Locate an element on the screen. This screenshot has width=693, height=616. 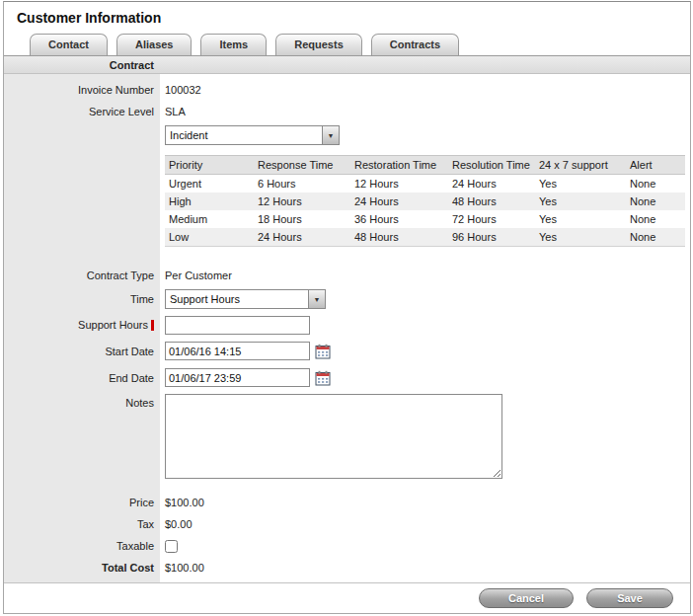
sla-row: High12 Hours24 Hours48 HoursYesNone is located at coordinates (424, 201).